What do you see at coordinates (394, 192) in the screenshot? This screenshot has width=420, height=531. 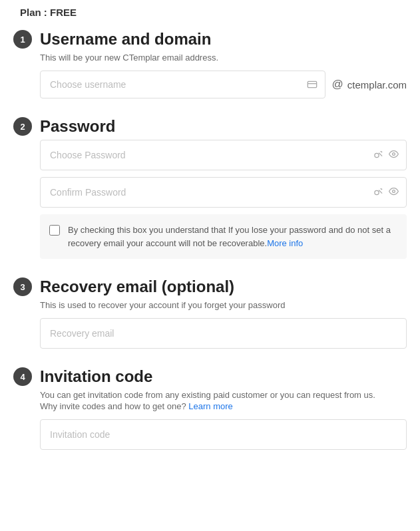 I see `confirm-eye-icon` at bounding box center [394, 192].